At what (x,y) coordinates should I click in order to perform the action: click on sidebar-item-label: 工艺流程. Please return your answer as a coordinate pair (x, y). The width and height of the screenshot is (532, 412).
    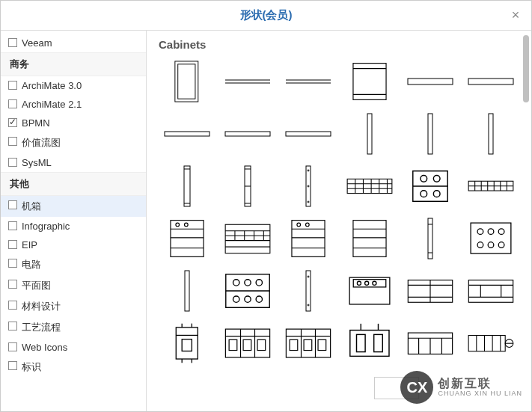
    Looking at the image, I should click on (41, 328).